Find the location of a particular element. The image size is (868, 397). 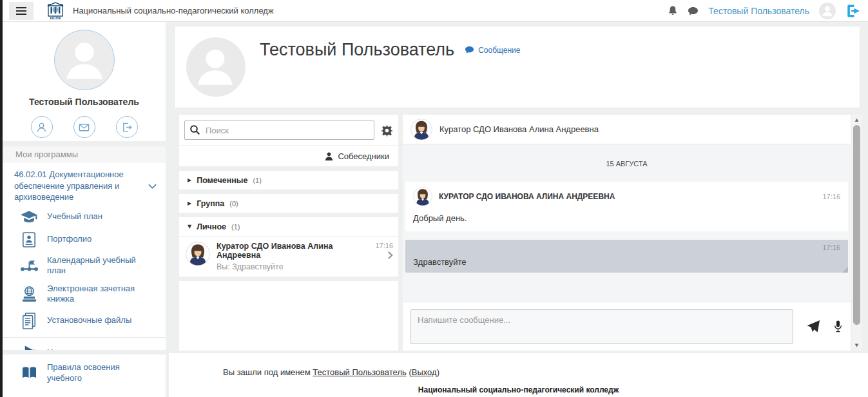

outgoing-message: 17:16 Здравствуйте is located at coordinates (626, 257).